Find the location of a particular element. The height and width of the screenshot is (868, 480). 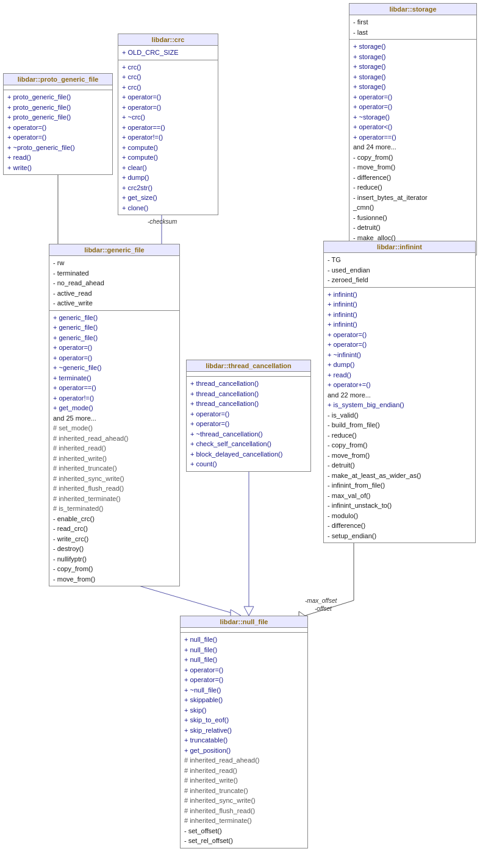

uml-line: # set_mode() is located at coordinates (115, 428).